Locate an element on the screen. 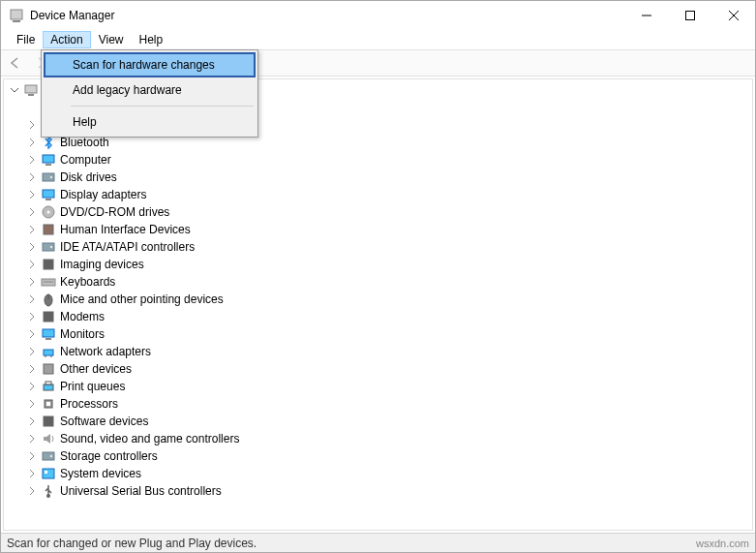  credit-text: wsxdn.com is located at coordinates (722, 543).